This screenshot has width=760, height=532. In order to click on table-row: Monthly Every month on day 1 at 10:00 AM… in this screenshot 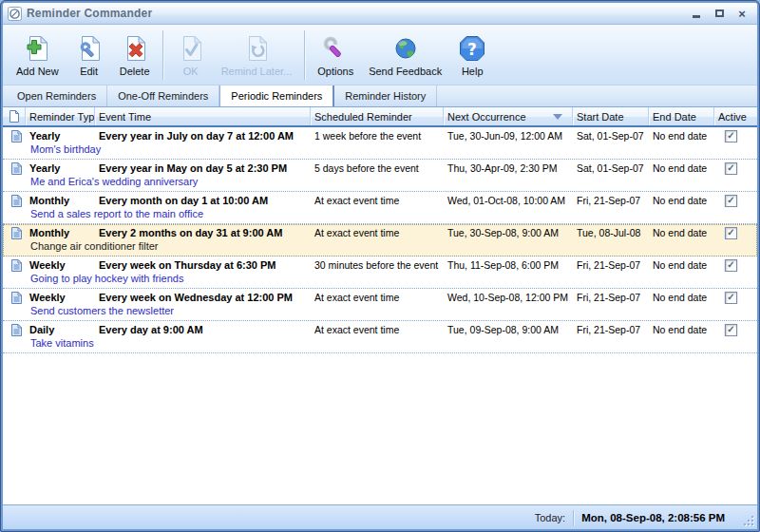, I will do `click(380, 208)`.